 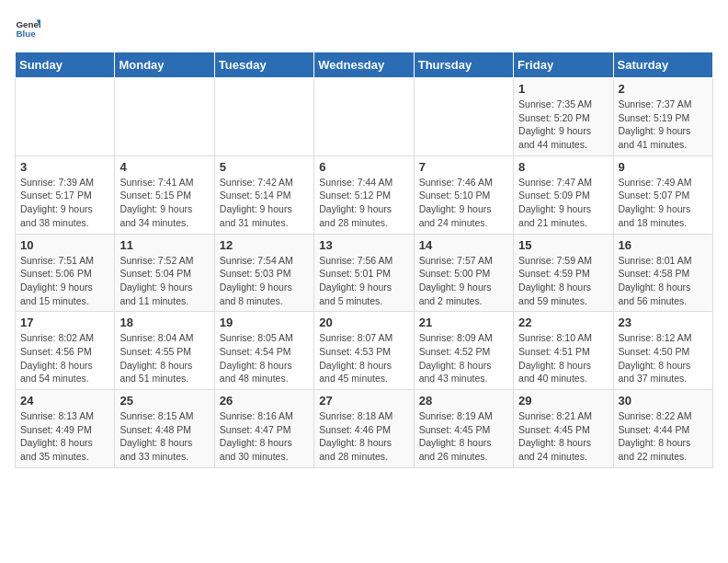 I want to click on day-info: Sunrise: 8:16 AMSunset: 4:47 PMDaylight:…, so click(x=265, y=436).